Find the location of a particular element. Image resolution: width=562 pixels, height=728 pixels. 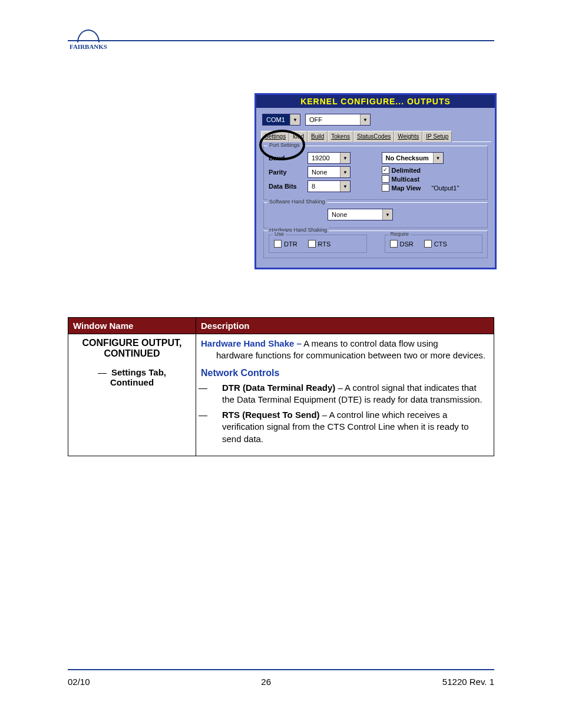

multicast-checkbox: Multicast is located at coordinates (432, 179).